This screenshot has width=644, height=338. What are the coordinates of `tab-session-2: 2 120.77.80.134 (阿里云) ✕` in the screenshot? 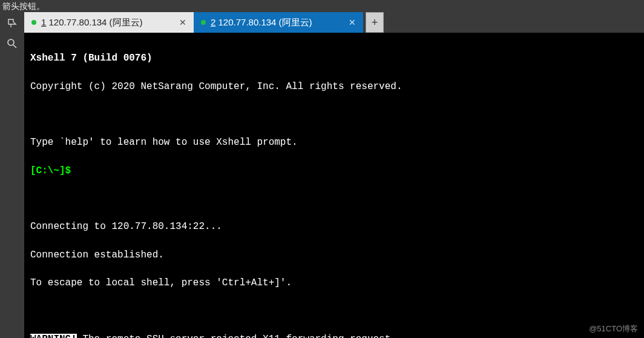 It's located at (278, 22).